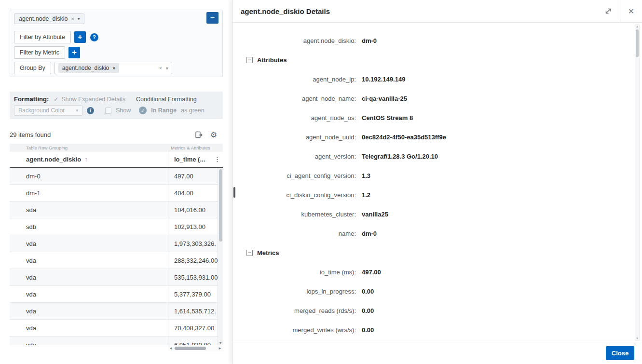  I want to click on export-csv-button, so click(199, 135).